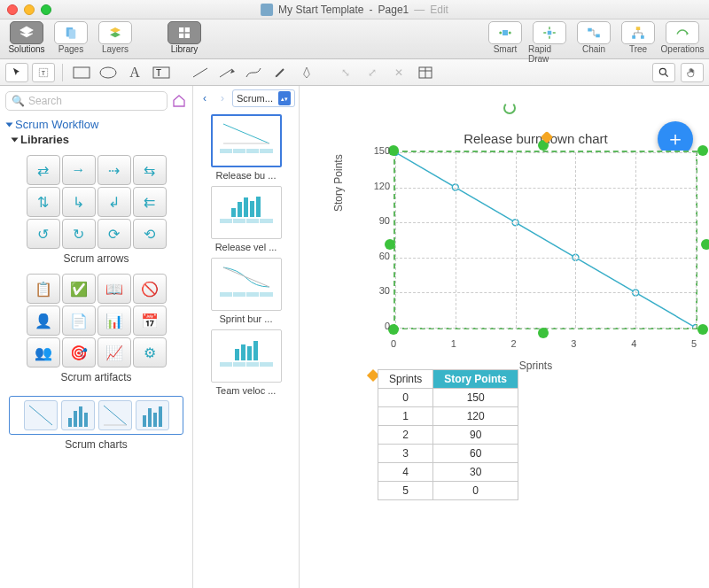 The height and width of the screenshot is (588, 709). I want to click on category-dropdown: Scrum... ▴▾, so click(264, 98).